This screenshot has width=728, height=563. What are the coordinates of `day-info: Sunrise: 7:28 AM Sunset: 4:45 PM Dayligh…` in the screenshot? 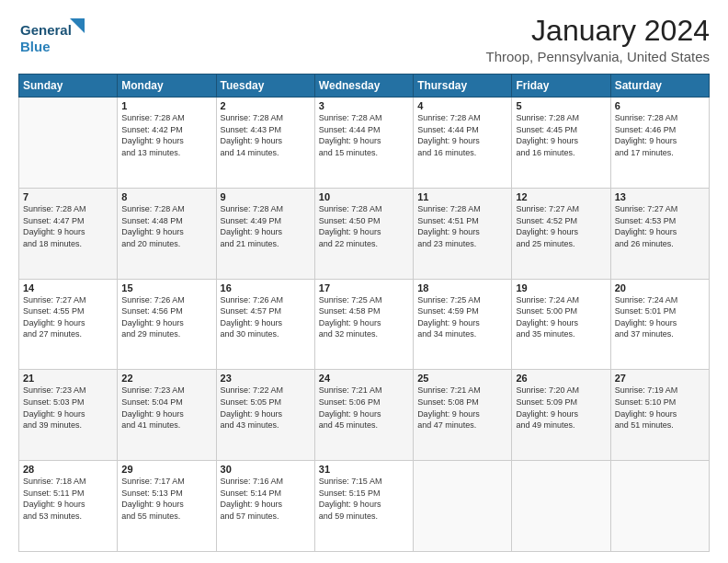 It's located at (561, 135).